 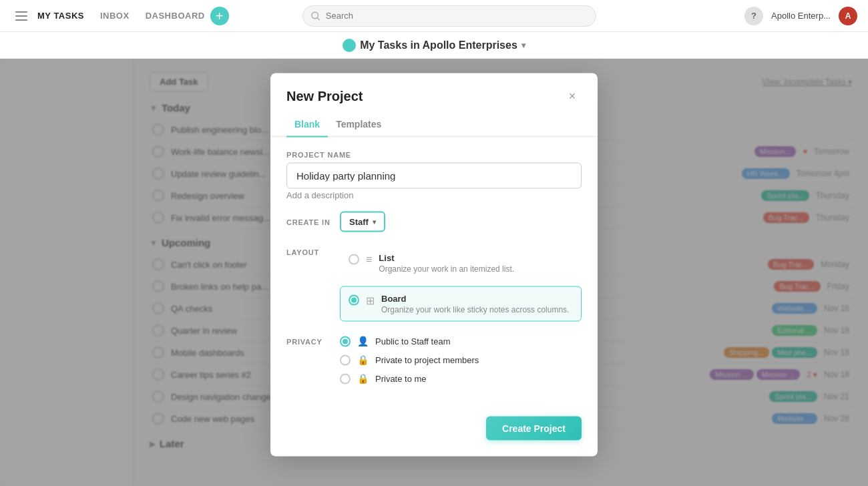 What do you see at coordinates (434, 176) in the screenshot?
I see `project-name-input` at bounding box center [434, 176].